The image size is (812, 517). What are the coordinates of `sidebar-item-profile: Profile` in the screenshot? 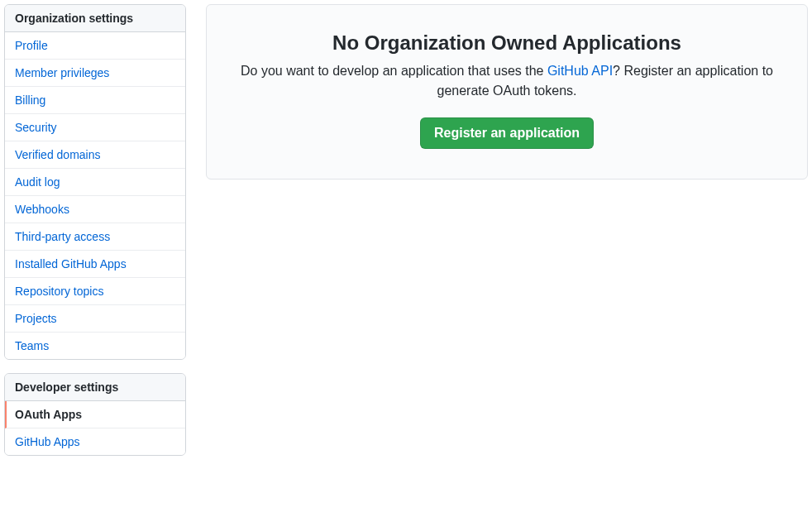 It's located at (95, 46).